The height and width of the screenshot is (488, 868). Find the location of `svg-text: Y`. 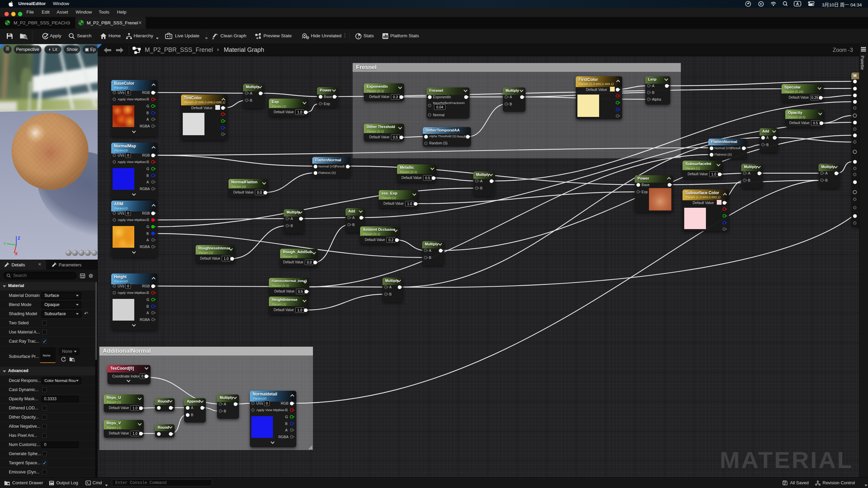

svg-text: Y is located at coordinates (5, 244).